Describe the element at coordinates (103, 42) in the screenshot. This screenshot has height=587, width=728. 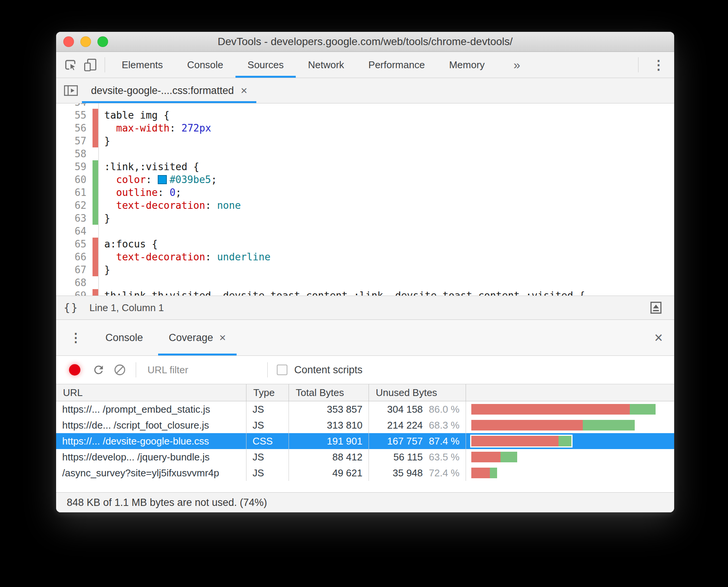
I see `maximize-window-button` at that location.